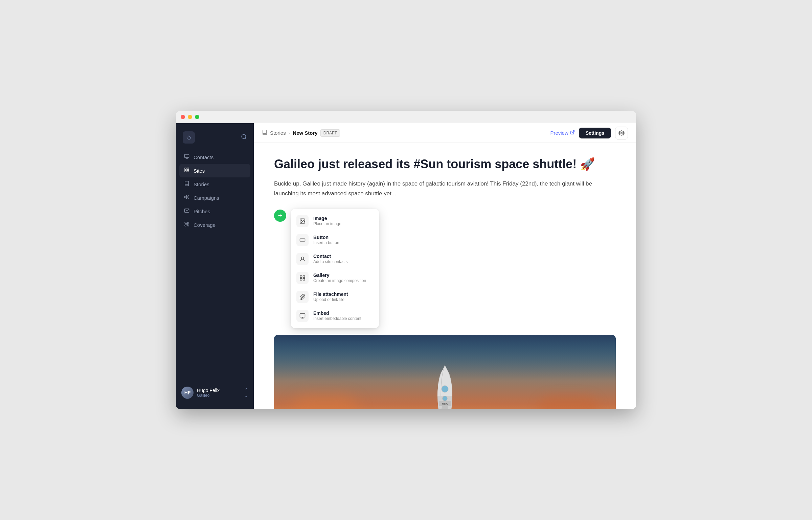 Image resolution: width=812 pixels, height=520 pixels. Describe the element at coordinates (204, 225) in the screenshot. I see `coverage-label: Coverage` at that location.